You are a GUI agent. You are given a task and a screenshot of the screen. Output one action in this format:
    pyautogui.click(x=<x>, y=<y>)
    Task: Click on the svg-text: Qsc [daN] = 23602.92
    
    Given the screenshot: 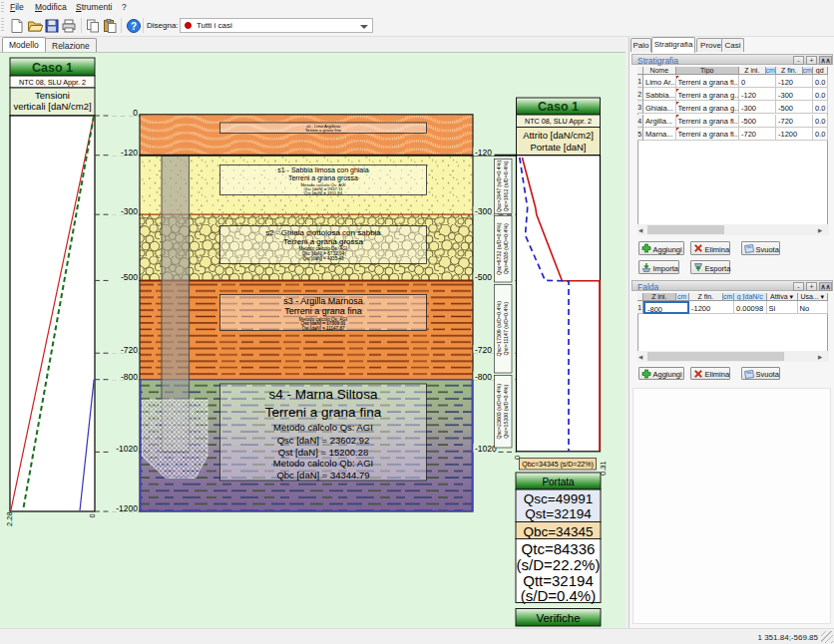 What is the action you would take?
    pyautogui.click(x=323, y=441)
    